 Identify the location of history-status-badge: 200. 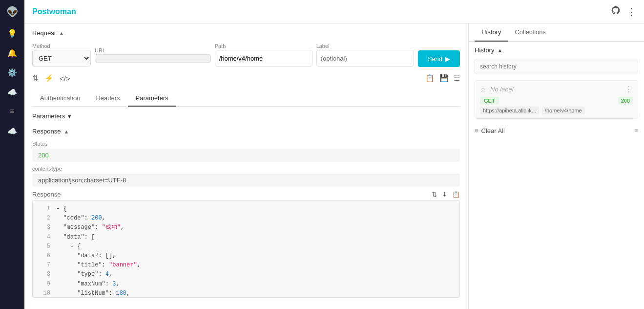
(625, 101).